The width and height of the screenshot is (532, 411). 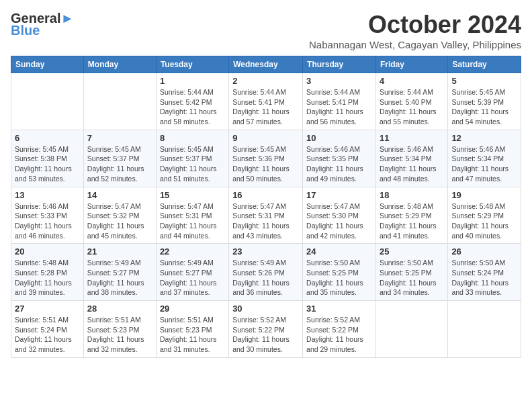 I want to click on day-number: 5, so click(x=484, y=81).